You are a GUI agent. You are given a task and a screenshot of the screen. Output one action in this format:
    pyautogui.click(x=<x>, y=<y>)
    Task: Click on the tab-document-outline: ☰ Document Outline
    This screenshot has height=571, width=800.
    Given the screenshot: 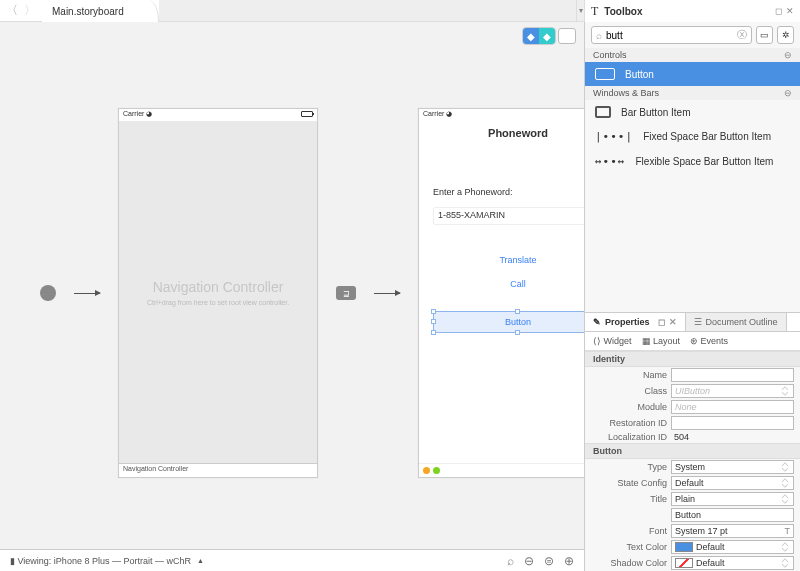 What is the action you would take?
    pyautogui.click(x=736, y=322)
    